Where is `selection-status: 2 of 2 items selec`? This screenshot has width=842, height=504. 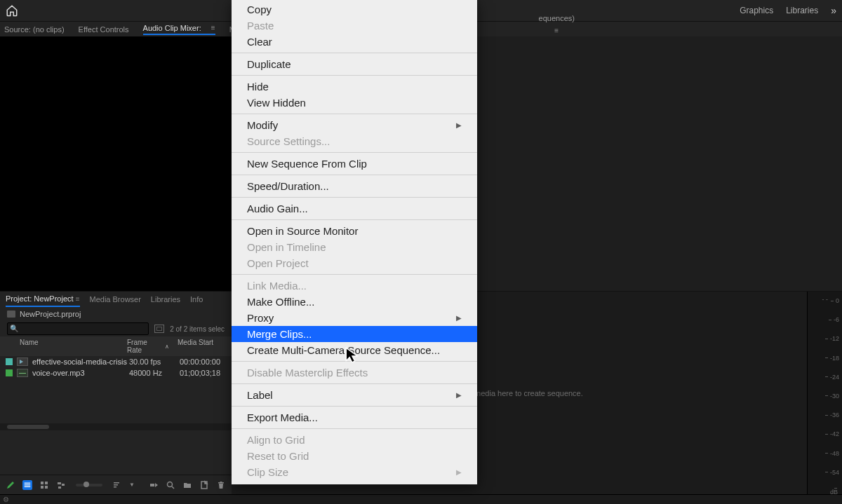
selection-status: 2 of 2 items selec is located at coordinates (197, 329).